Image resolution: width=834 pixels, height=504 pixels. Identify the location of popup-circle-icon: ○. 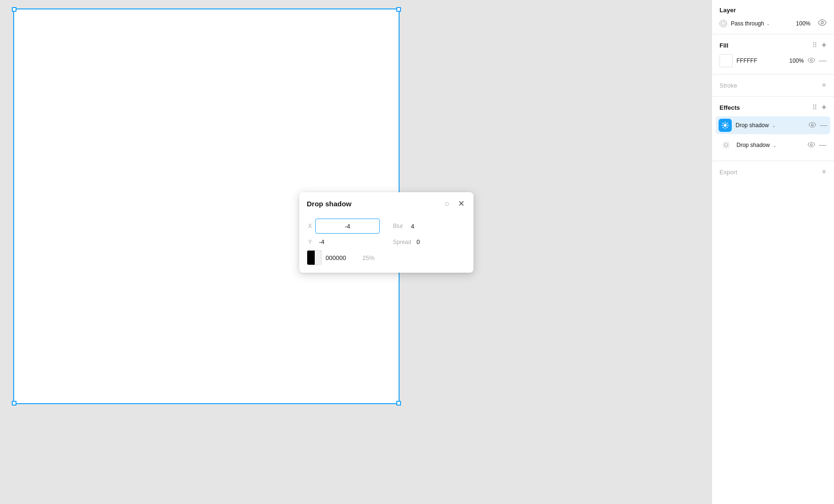
(447, 203).